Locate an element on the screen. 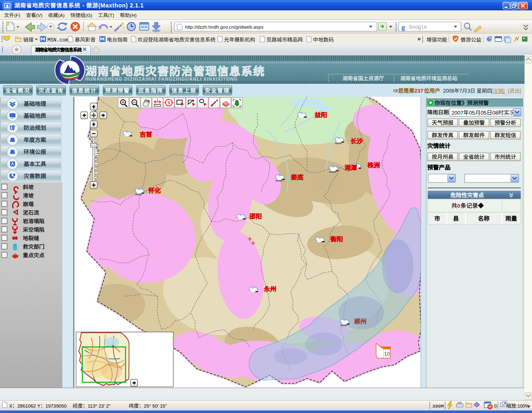 Image resolution: width=532 pixels, height=413 pixels. svg-text: Google is located at coordinates (418, 27).